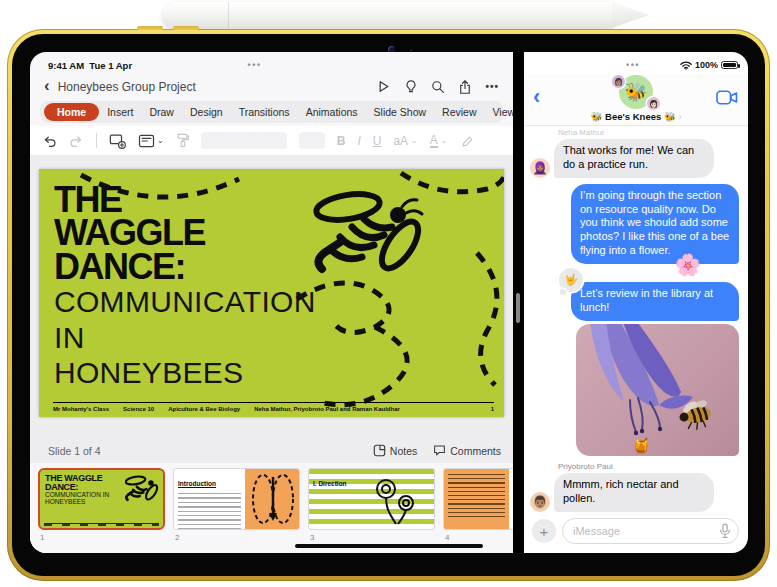  I want to click on tab-animations: Animations, so click(332, 112).